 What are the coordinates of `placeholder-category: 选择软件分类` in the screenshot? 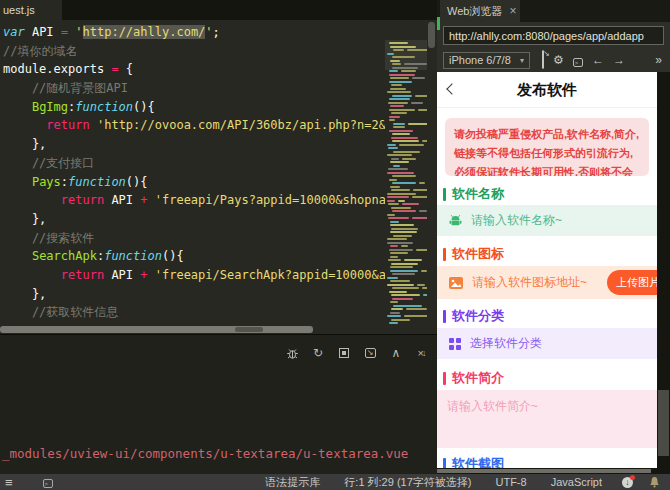 It's located at (506, 344).